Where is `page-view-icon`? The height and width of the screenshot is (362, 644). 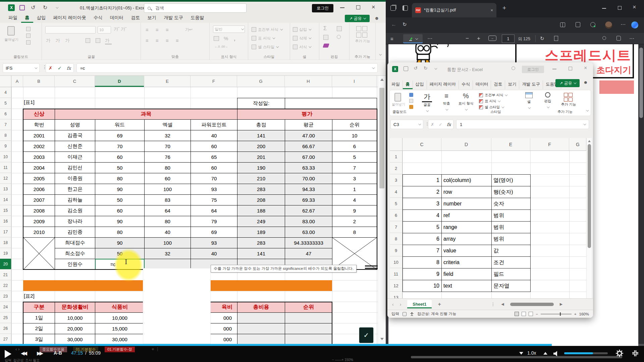 page-view-icon is located at coordinates (556, 38).